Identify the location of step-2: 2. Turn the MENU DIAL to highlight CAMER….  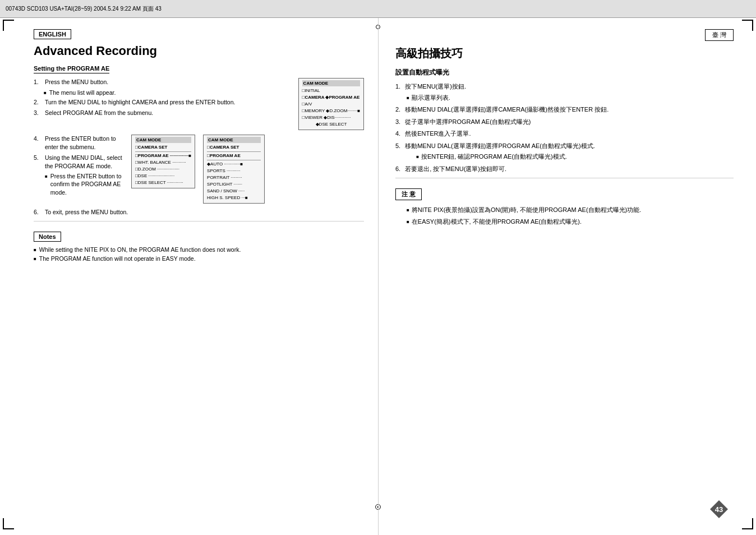
(162, 102).